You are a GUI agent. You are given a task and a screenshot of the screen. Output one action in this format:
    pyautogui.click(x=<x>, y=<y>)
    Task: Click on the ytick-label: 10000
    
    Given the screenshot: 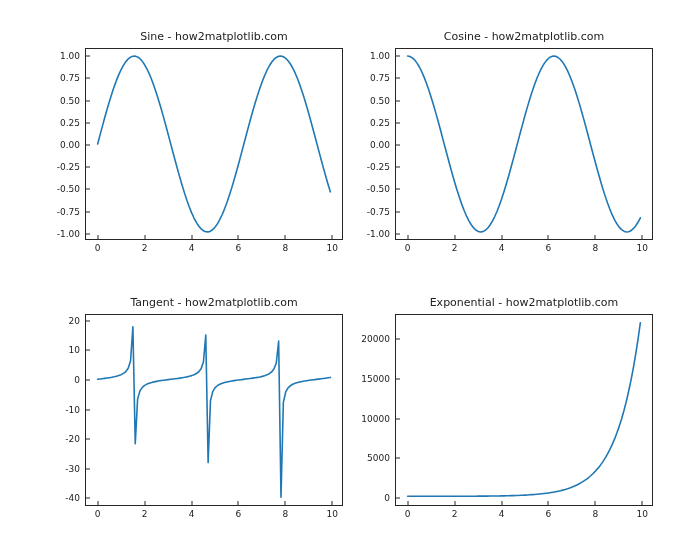 What is the action you would take?
    pyautogui.click(x=376, y=419)
    